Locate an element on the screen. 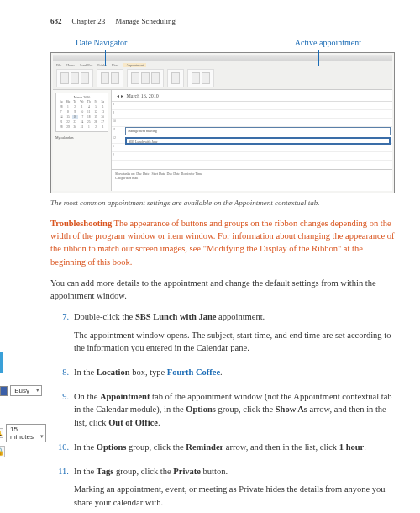  step-11: 11. In the Tags group, click the Private… is located at coordinates (223, 489).